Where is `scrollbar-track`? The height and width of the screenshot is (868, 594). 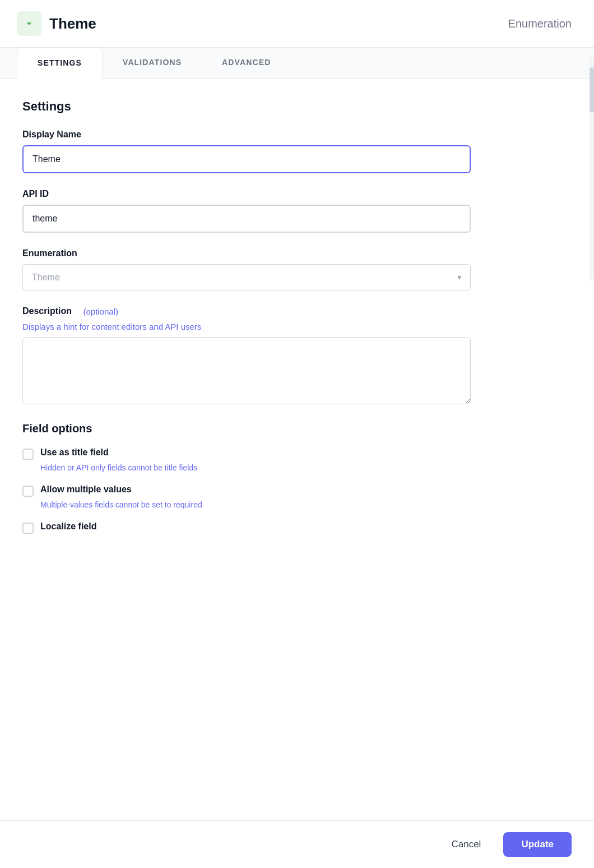
scrollbar-track is located at coordinates (592, 168).